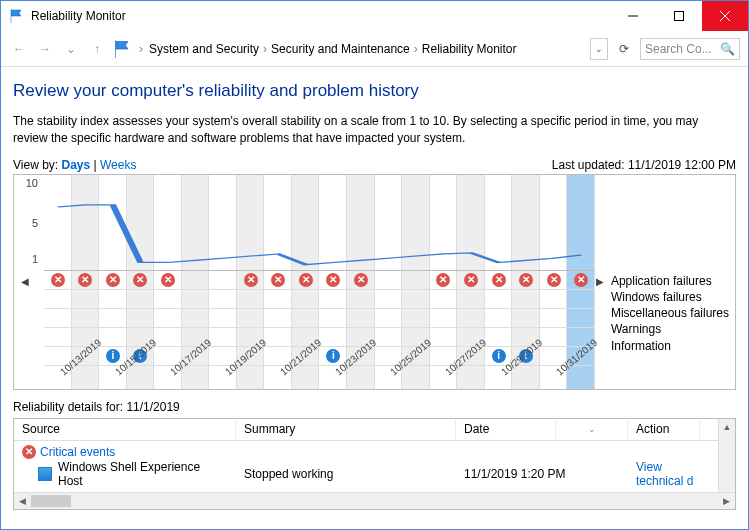 This screenshot has width=749, height=530. I want to click on search-placeholder: Search Co..., so click(678, 49).